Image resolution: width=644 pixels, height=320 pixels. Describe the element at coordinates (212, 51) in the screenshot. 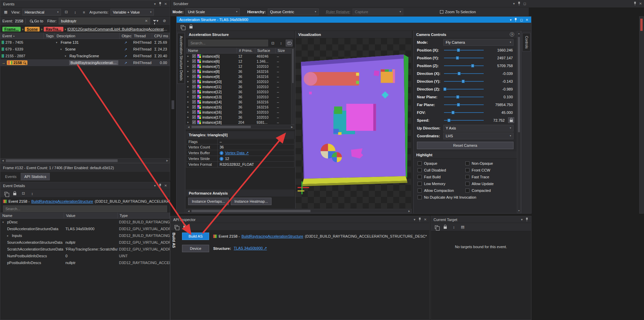

I see `column-header-name: Name` at that location.